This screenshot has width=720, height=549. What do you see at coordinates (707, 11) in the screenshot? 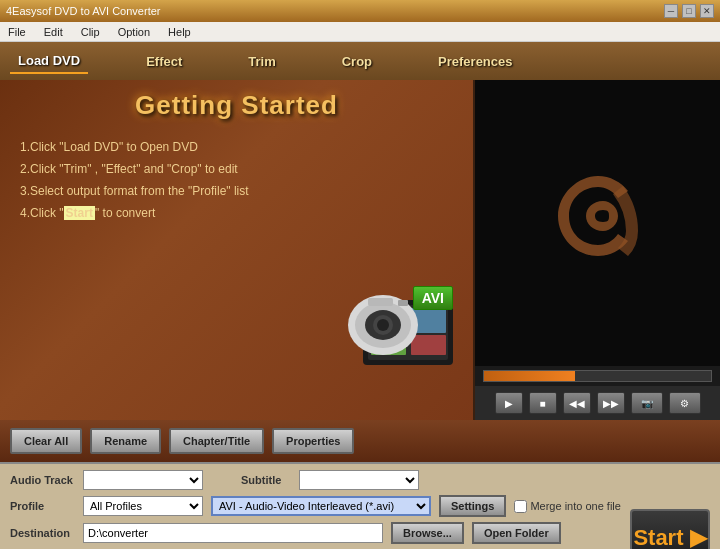
I see `close-button: ✕` at bounding box center [707, 11].